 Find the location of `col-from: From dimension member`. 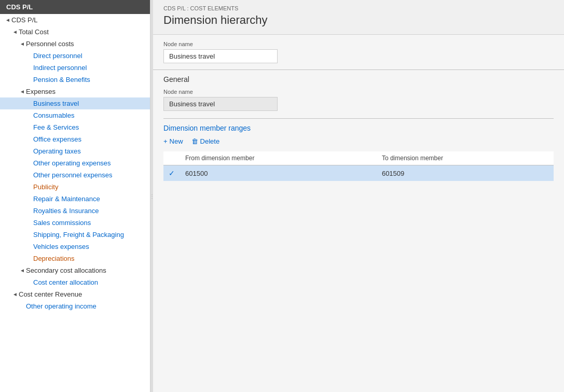

col-from: From dimension member is located at coordinates (278, 159).